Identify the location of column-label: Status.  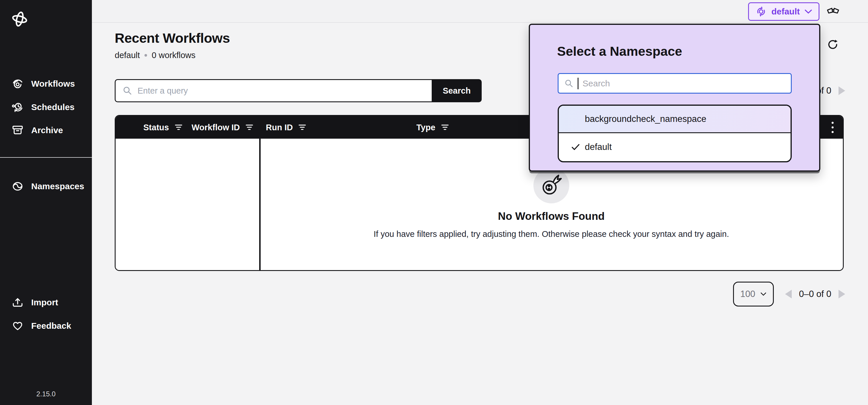
(156, 127).